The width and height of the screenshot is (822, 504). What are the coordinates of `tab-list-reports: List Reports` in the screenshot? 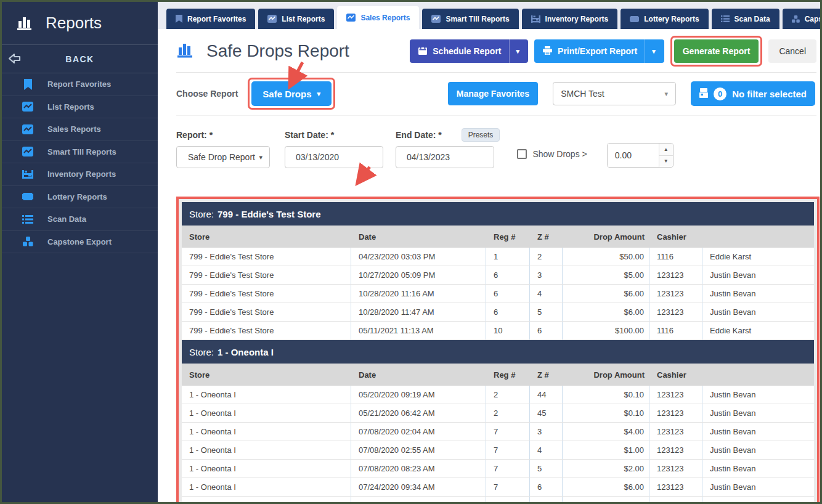 It's located at (296, 18).